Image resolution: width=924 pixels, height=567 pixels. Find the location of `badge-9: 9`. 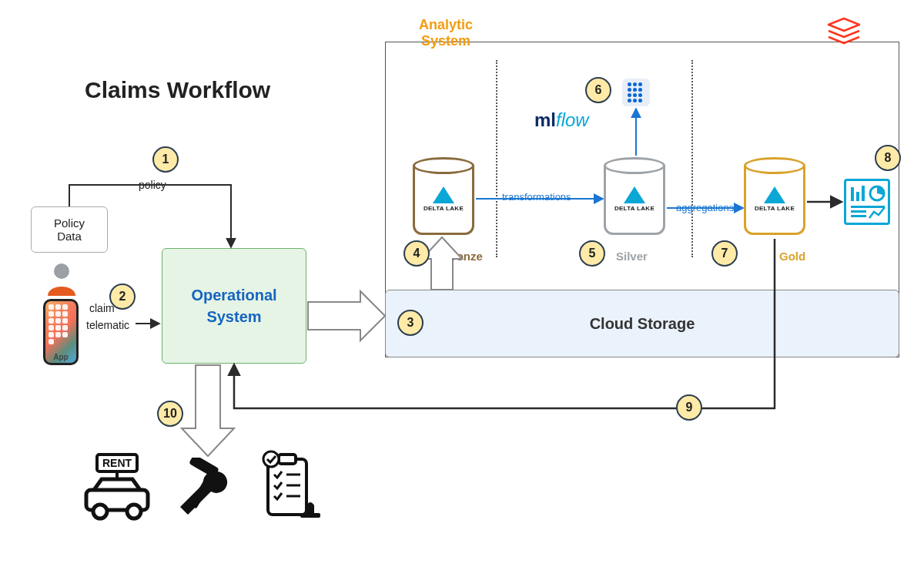

badge-9: 9 is located at coordinates (689, 408).